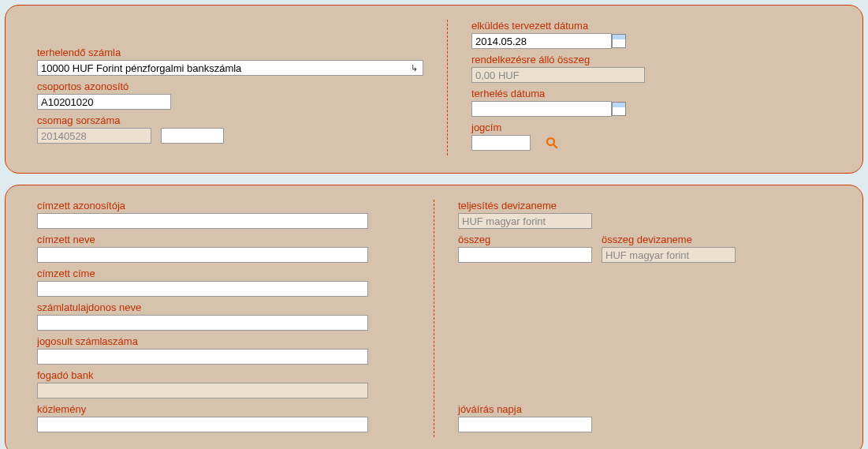 This screenshot has height=449, width=868. Describe the element at coordinates (525, 255) in the screenshot. I see `amount-input` at that location.